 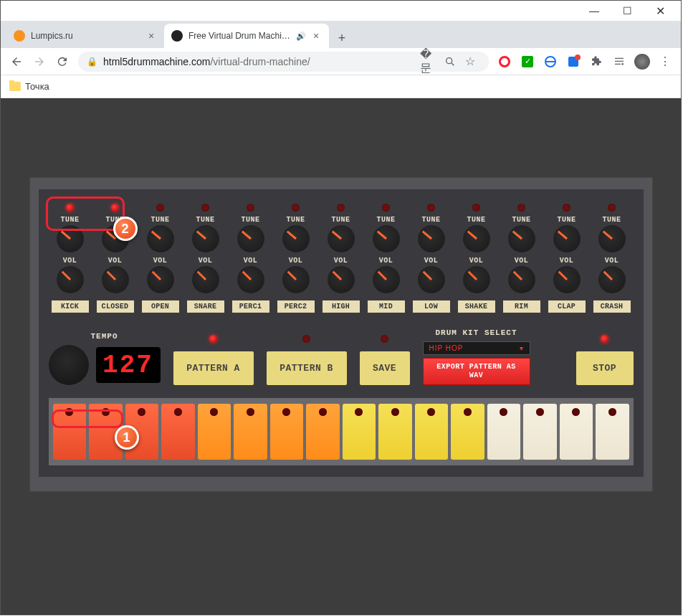 I want to click on forward-button, so click(x=39, y=62).